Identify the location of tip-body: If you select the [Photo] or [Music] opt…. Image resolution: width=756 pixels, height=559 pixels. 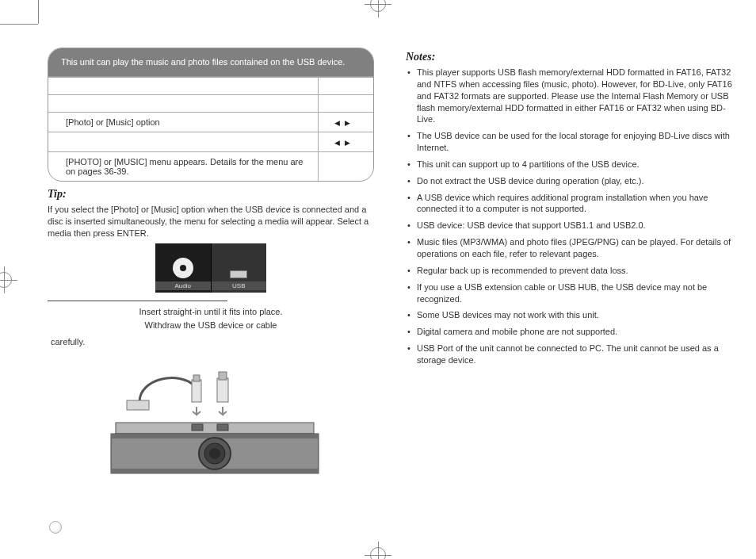
(211, 222).